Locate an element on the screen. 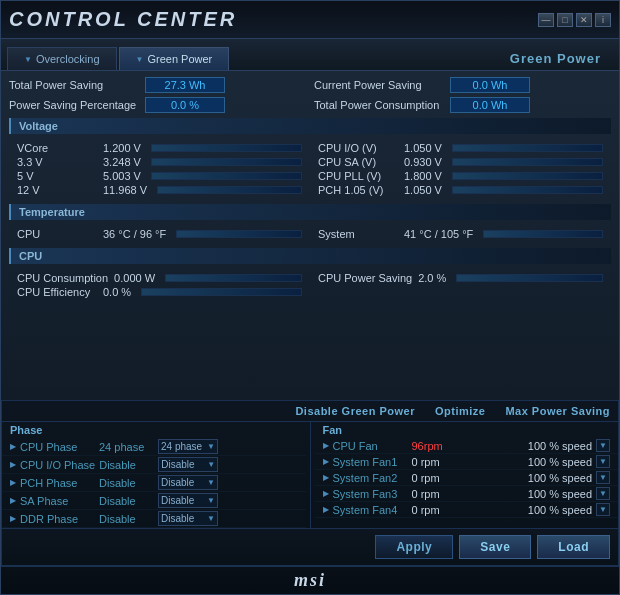 The width and height of the screenshot is (620, 595). voltage-section-header: Voltage is located at coordinates (310, 126).